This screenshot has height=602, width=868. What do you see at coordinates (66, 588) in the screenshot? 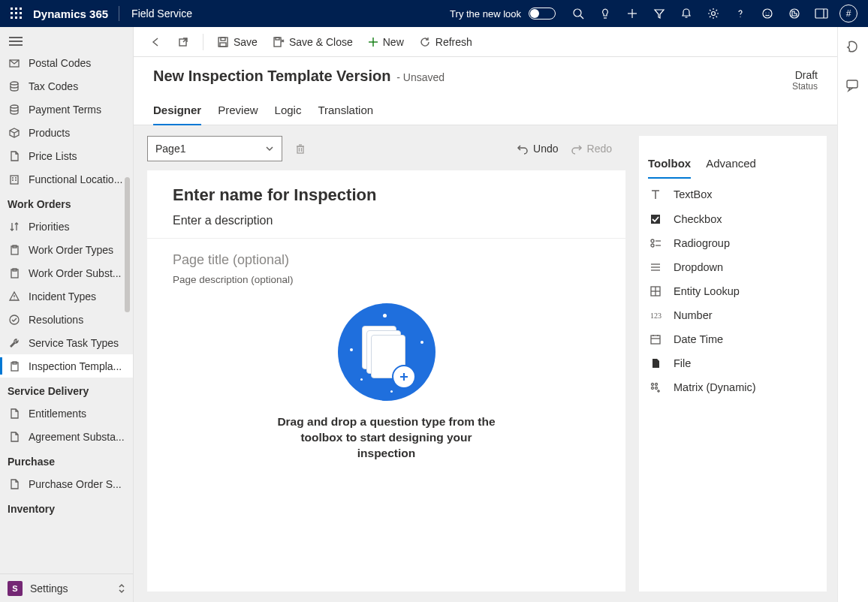
I see `area-switcher: S Settings` at bounding box center [66, 588].